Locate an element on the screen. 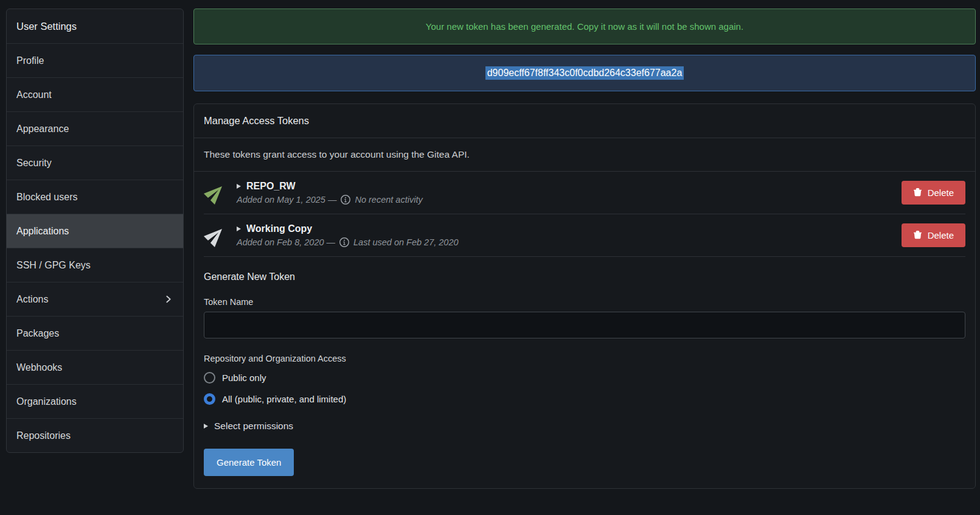 This screenshot has height=515, width=980. success-alert-message: Your new token has been generated. Copy … is located at coordinates (585, 27).